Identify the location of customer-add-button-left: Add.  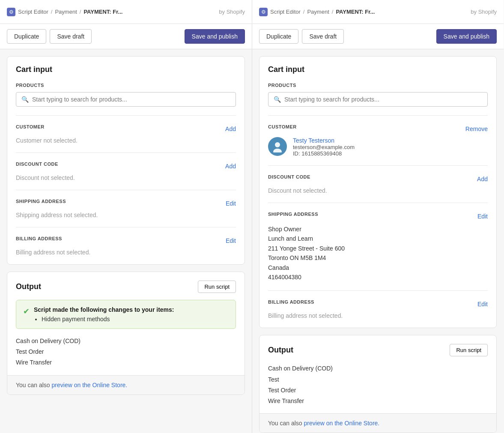
(230, 129).